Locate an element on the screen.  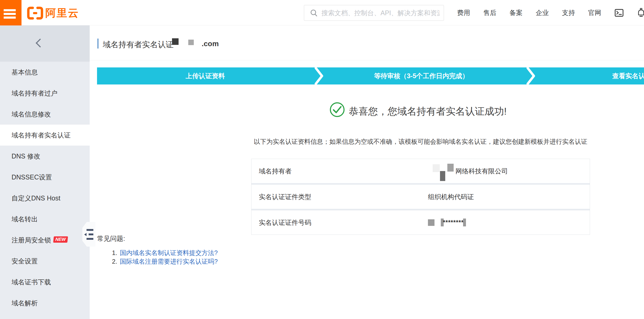
row-label: 域名持有者 is located at coordinates (340, 171).